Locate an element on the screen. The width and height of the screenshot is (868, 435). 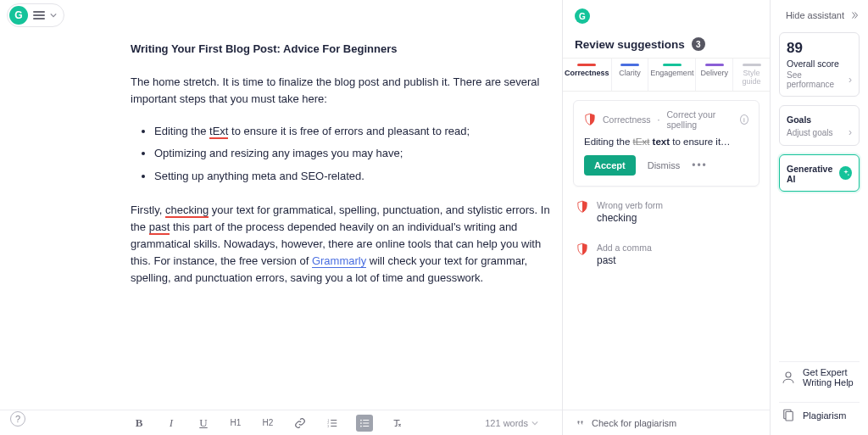
hide-assistant-label: Hide assistant is located at coordinates (815, 15).